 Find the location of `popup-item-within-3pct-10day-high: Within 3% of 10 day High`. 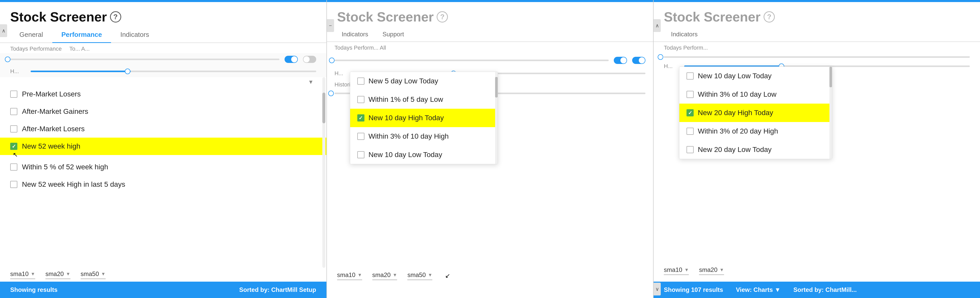

popup-item-within-3pct-10day-high: Within 3% of 10 day High is located at coordinates (424, 136).